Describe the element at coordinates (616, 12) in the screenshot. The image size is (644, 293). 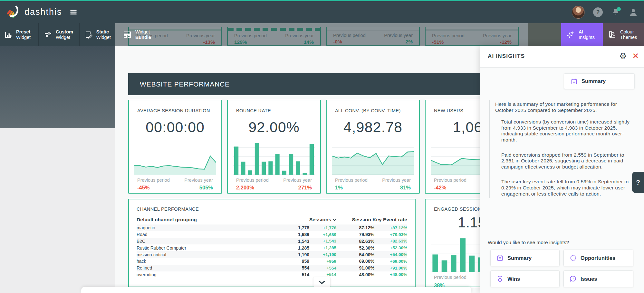
I see `notifications-bell-icon` at that location.